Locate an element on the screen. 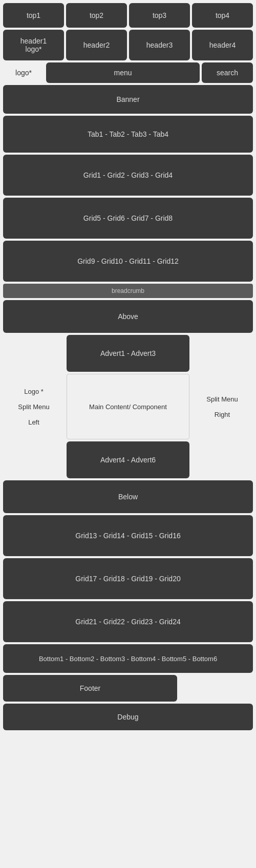 The image size is (256, 868). top-nav-row: top1 top2 top3 top4 is located at coordinates (128, 14).